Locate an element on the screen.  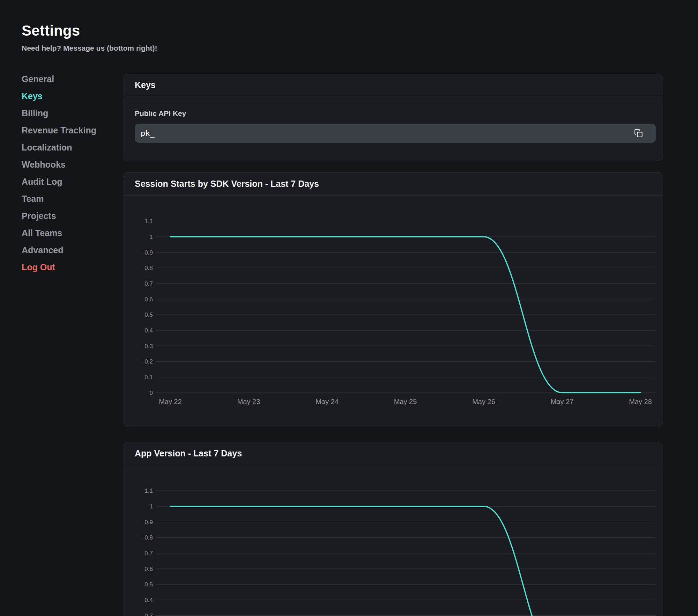
sidebar-item-all-teams: All Teams is located at coordinates (64, 233).